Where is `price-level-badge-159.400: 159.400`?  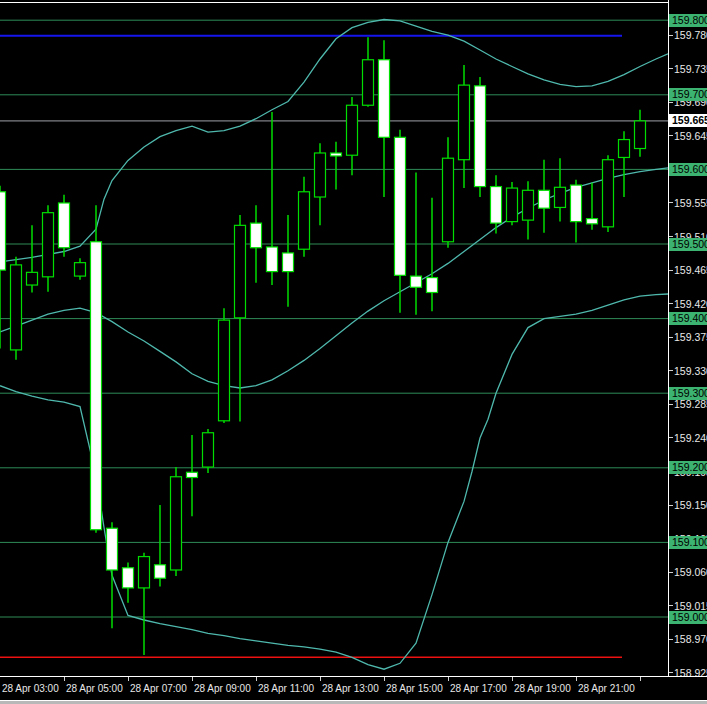 price-level-badge-159.400: 159.400 is located at coordinates (688, 318).